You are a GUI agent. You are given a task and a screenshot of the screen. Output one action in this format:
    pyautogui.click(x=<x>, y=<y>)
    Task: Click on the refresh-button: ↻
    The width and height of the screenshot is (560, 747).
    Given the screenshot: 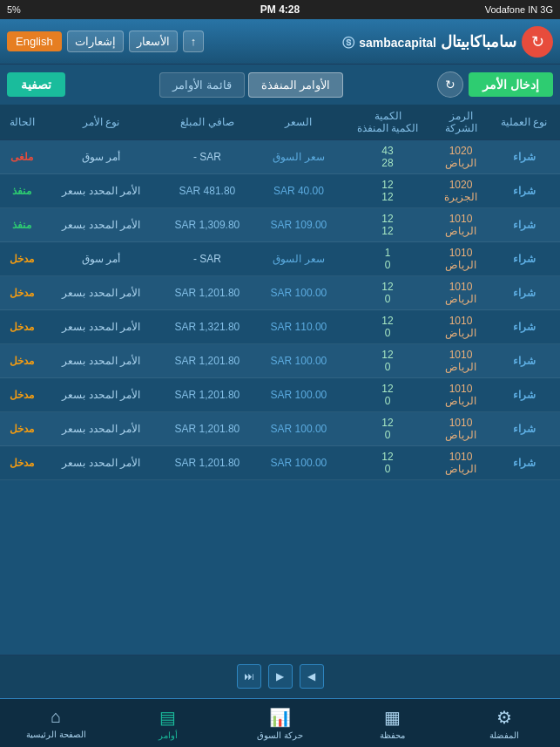 What is the action you would take?
    pyautogui.click(x=450, y=85)
    